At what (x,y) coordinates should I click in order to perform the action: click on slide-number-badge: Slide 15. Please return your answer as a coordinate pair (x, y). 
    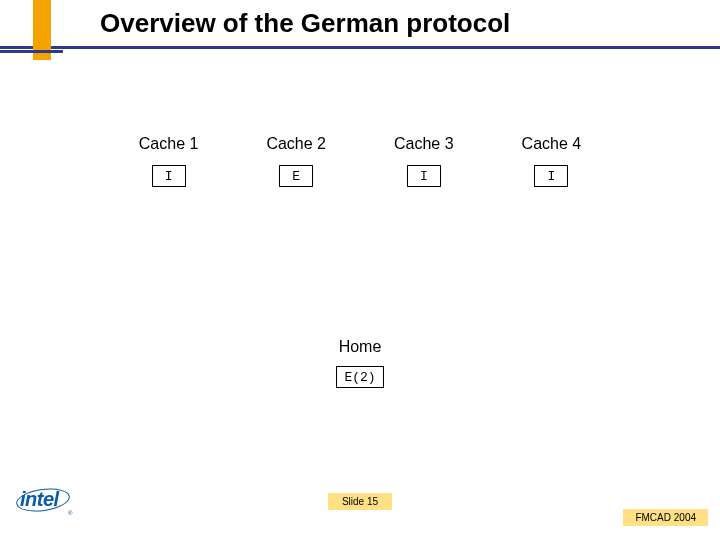
    Looking at the image, I should click on (360, 502).